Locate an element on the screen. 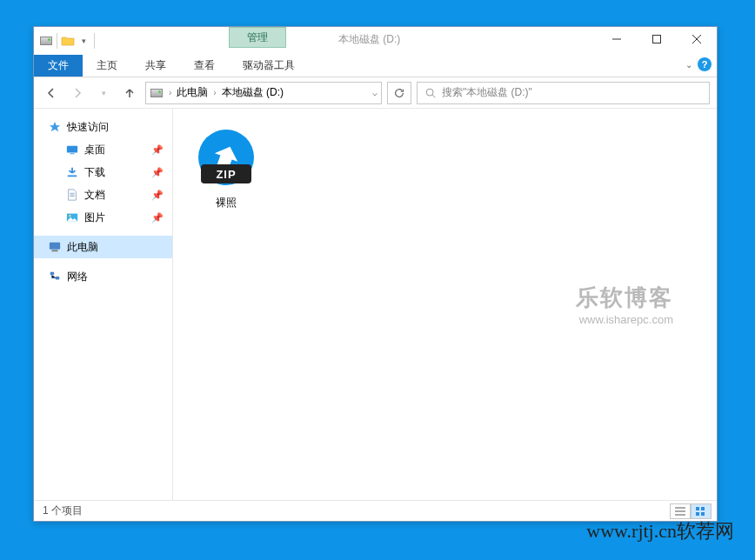  tab-view: 查看 is located at coordinates (204, 66).